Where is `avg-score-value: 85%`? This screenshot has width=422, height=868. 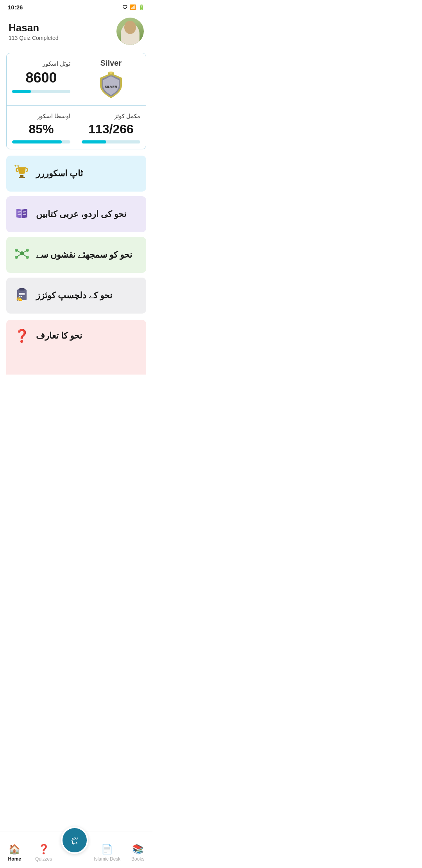
avg-score-value: 85% is located at coordinates (41, 129).